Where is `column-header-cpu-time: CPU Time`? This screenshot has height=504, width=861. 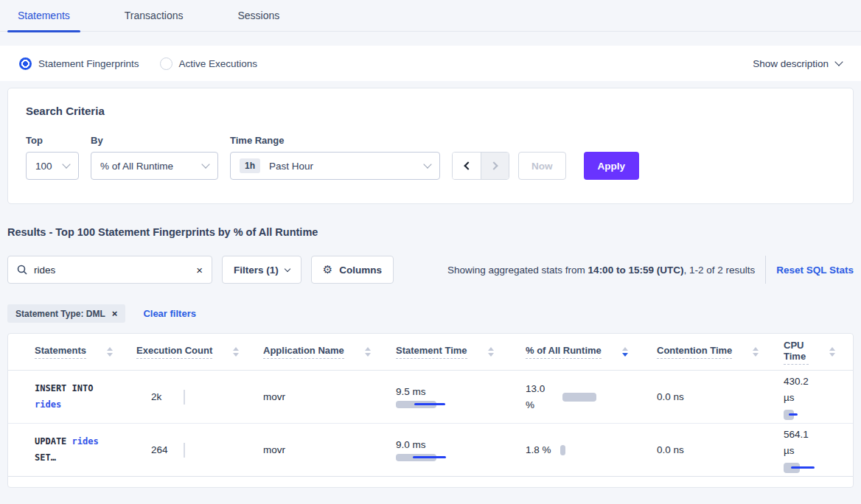
column-header-cpu-time: CPU Time is located at coordinates (809, 352).